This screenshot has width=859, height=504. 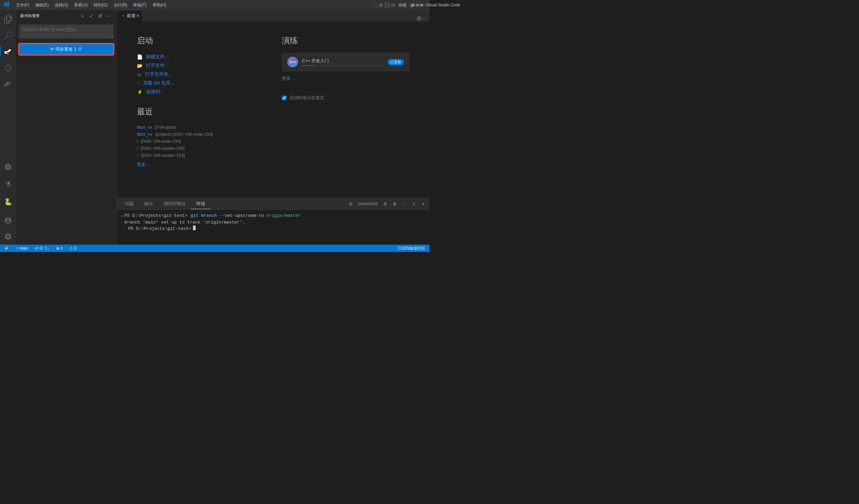 What do you see at coordinates (91, 16) in the screenshot?
I see `sidebar-action-commit: ✓` at bounding box center [91, 16].